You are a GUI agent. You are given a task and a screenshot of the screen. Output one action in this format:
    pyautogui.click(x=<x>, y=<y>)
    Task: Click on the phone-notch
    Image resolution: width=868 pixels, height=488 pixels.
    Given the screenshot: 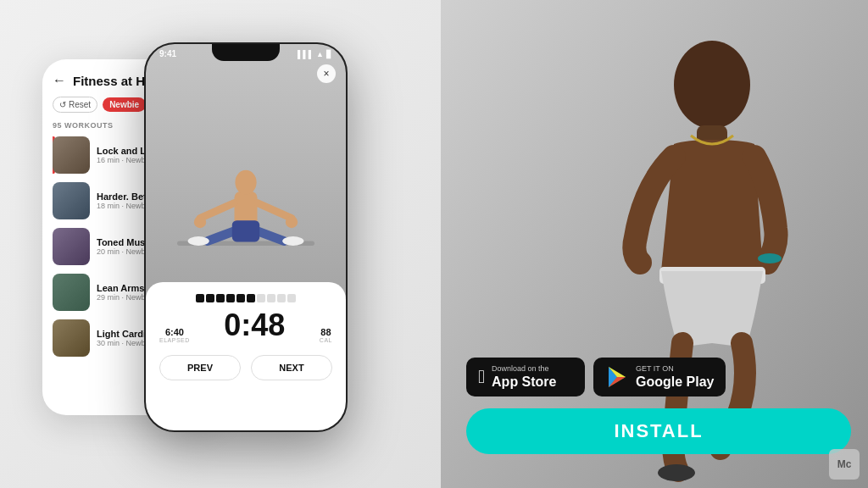 What is the action you would take?
    pyautogui.click(x=246, y=53)
    